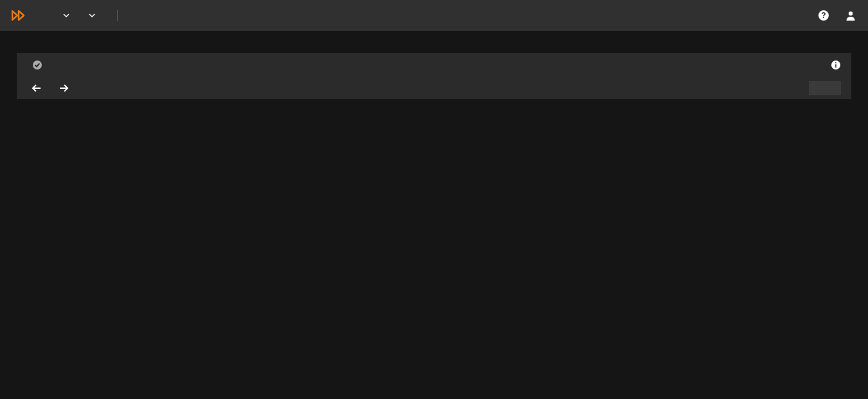 The image size is (868, 399). Describe the element at coordinates (22, 15) in the screenshot. I see `logo` at that location.